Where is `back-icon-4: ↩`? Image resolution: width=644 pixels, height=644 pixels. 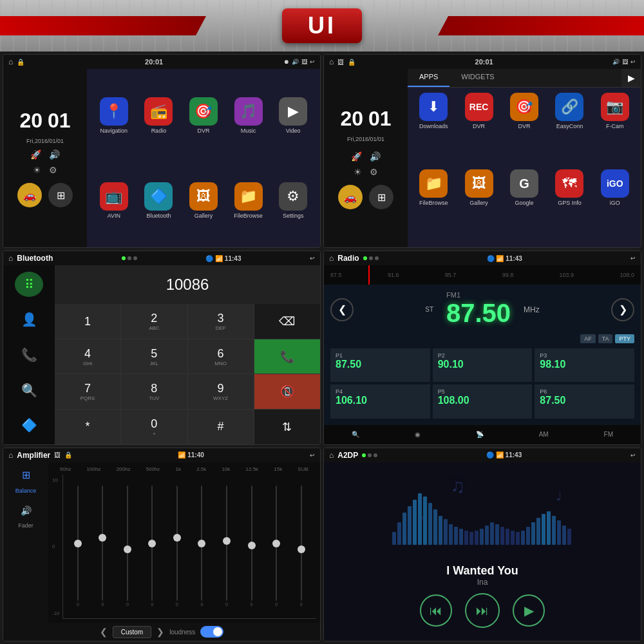 back-icon-4: ↩ is located at coordinates (633, 258).